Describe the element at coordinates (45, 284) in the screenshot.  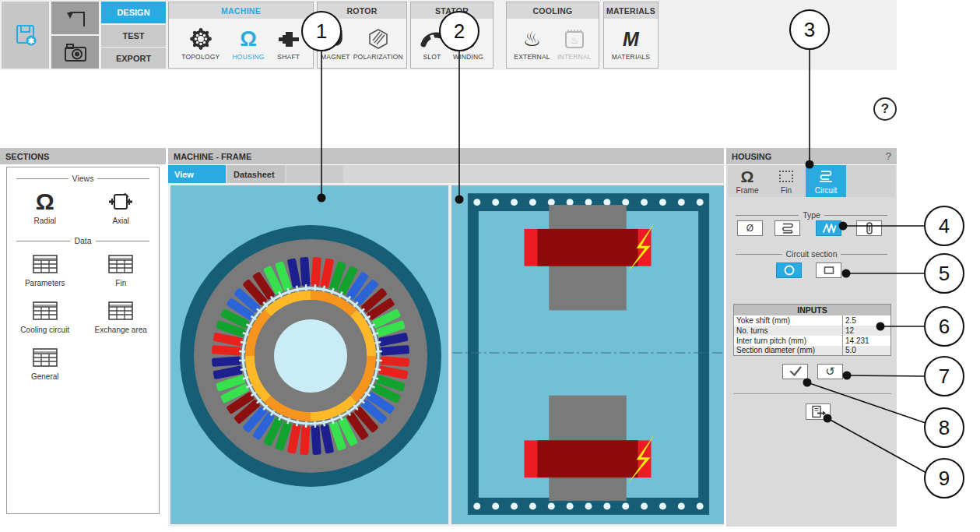
I see `data-parameters-label: Parameters` at that location.